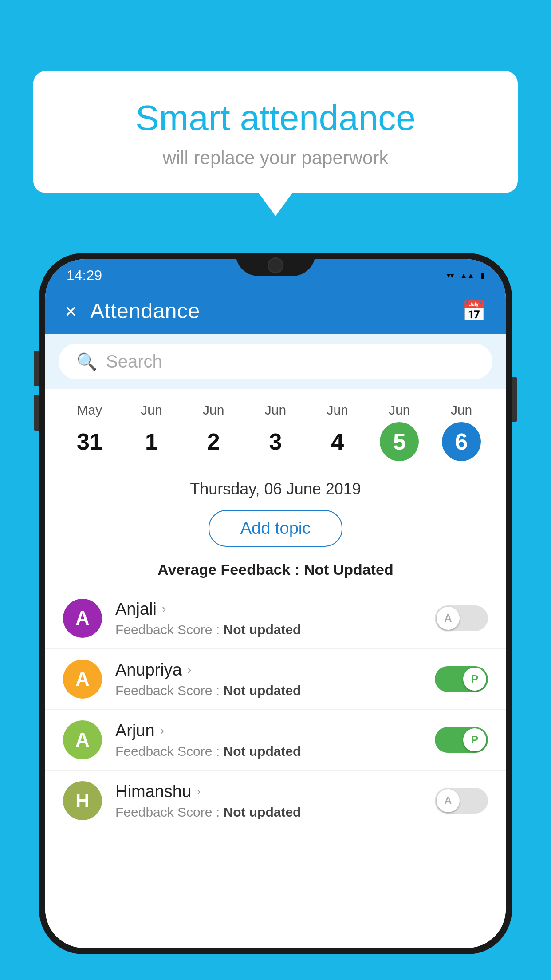 Image resolution: width=551 pixels, height=980 pixels. I want to click on search-input: Search, so click(134, 361).